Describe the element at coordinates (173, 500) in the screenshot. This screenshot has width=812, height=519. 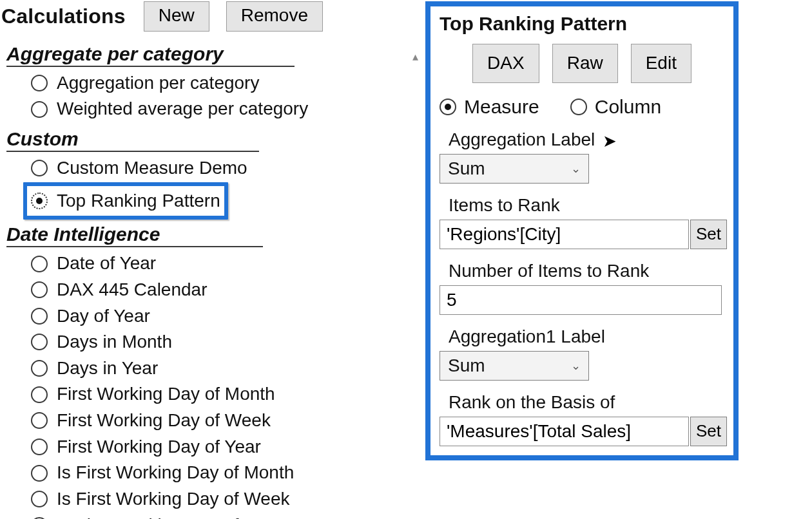
I see `calc-item-label: Is First Working Day of Week` at that location.